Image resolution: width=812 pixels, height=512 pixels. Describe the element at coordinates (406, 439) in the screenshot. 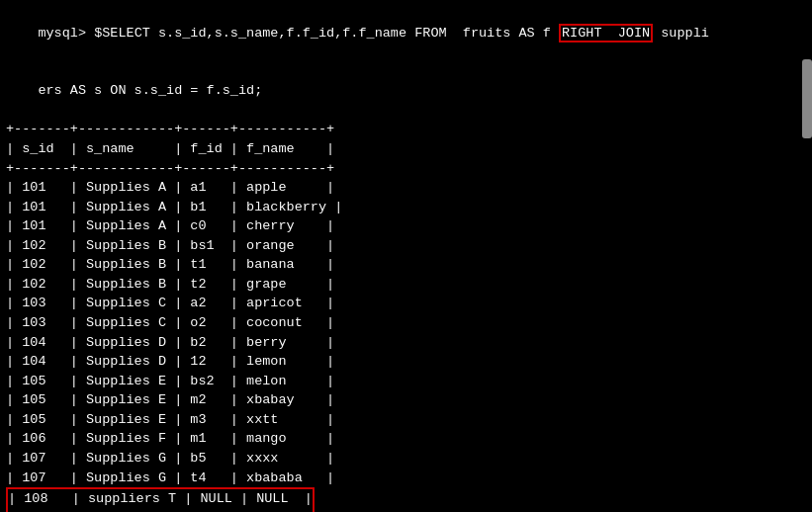

I see `table-row: | 106 | Supplies F | m1 | mango |` at that location.